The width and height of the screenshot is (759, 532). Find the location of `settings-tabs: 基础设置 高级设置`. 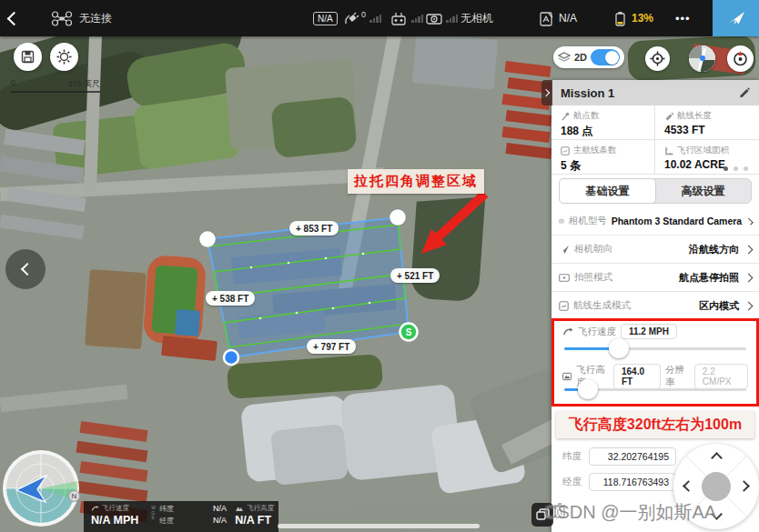

settings-tabs: 基础设置 高级设置 is located at coordinates (655, 191).